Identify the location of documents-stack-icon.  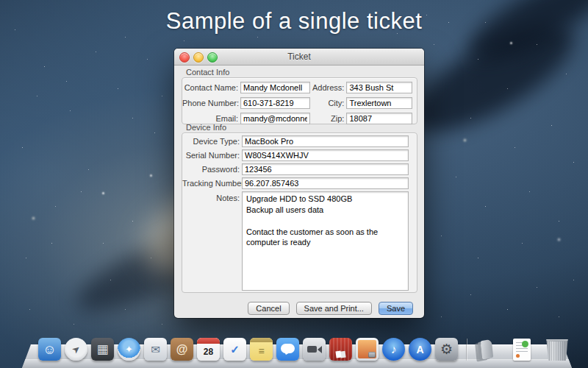
(487, 349).